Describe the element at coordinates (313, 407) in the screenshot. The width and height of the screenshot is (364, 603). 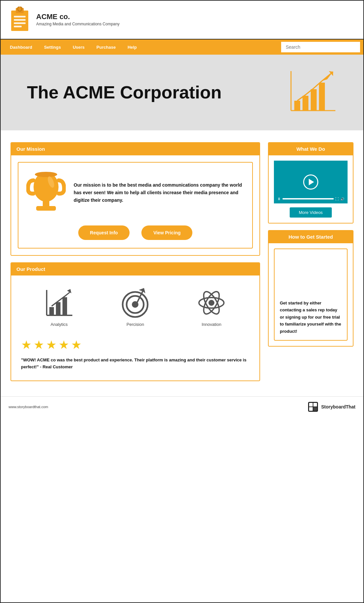
I see `storyboard-logo-icon` at that location.